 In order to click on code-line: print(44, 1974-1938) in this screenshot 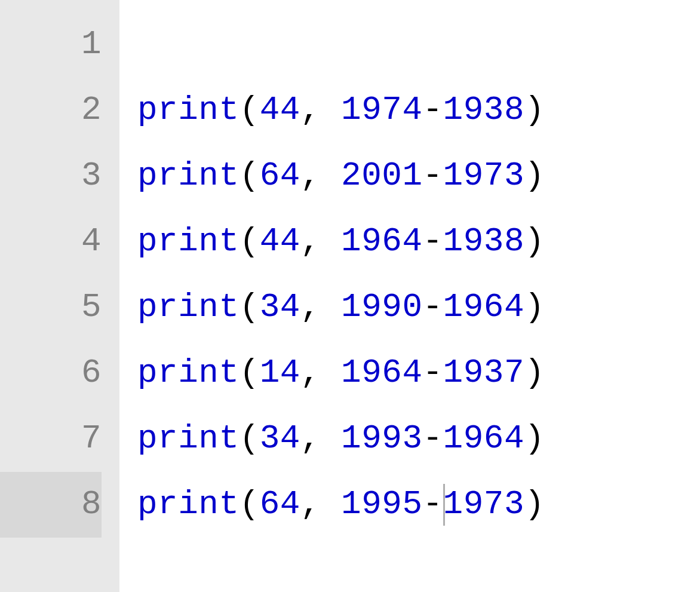, I will do `click(419, 111)`.